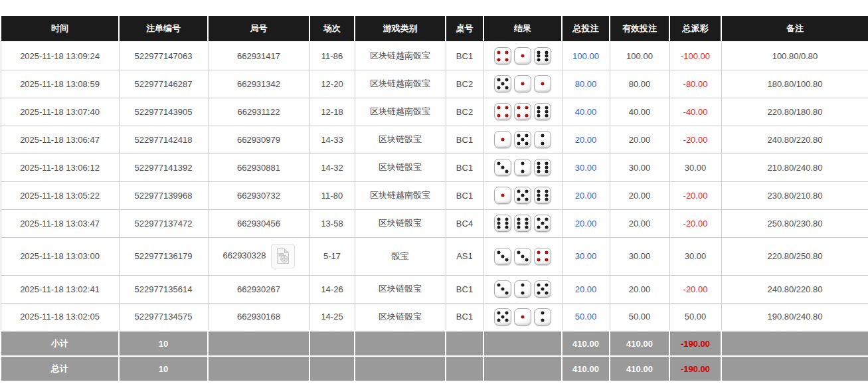 Image resolution: width=868 pixels, height=384 pixels. I want to click on table-row: 2025-11-18 13:09:24522977147063662931417…, so click(434, 56).